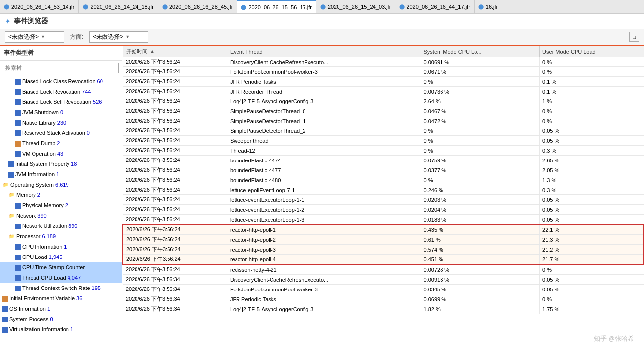  What do you see at coordinates (61, 214) in the screenshot?
I see `tree-container: Biased Lock Class Revocation 60Biased Lo…` at bounding box center [61, 214].